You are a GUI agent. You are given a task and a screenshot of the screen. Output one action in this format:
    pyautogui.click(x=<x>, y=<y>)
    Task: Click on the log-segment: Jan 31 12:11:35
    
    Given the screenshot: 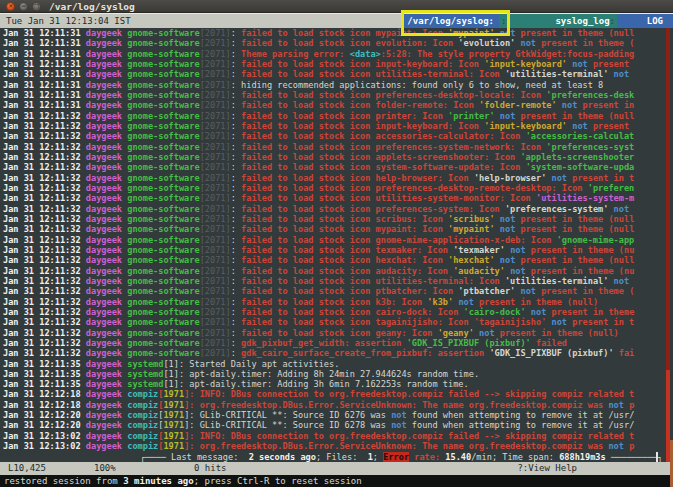 What is the action you would take?
    pyautogui.click(x=44, y=364)
    